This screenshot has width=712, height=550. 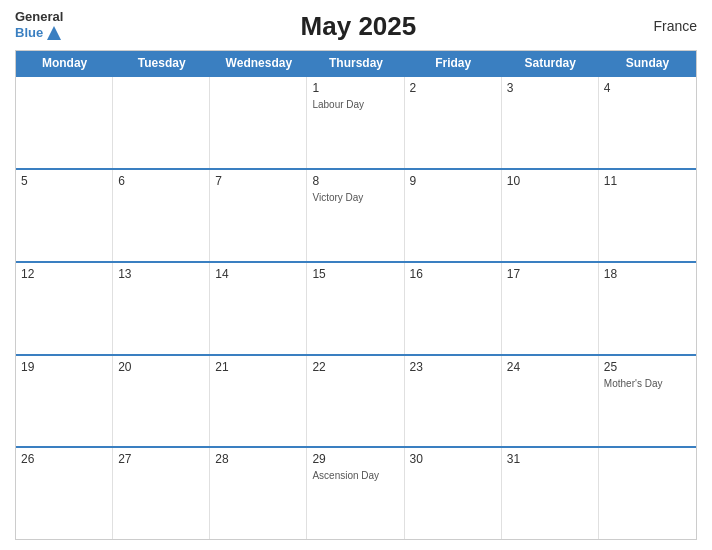 What do you see at coordinates (338, 198) in the screenshot?
I see `holiday-victory-day: Victory Day` at bounding box center [338, 198].